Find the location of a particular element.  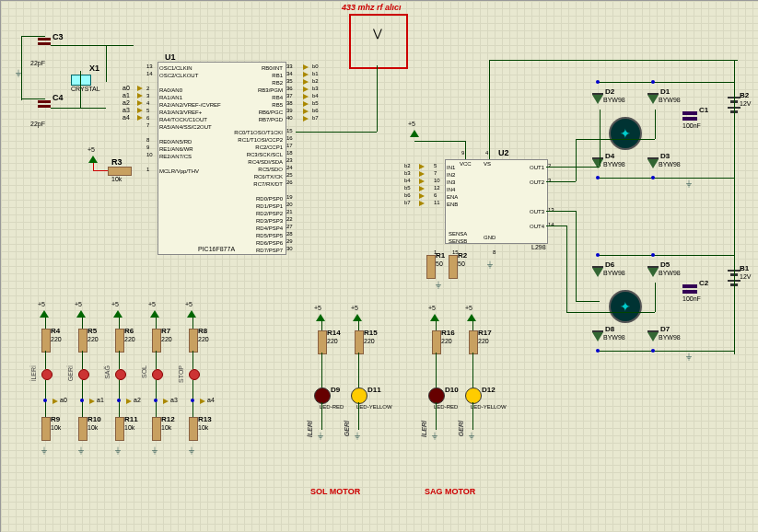

cap-C4 is located at coordinates (44, 105).